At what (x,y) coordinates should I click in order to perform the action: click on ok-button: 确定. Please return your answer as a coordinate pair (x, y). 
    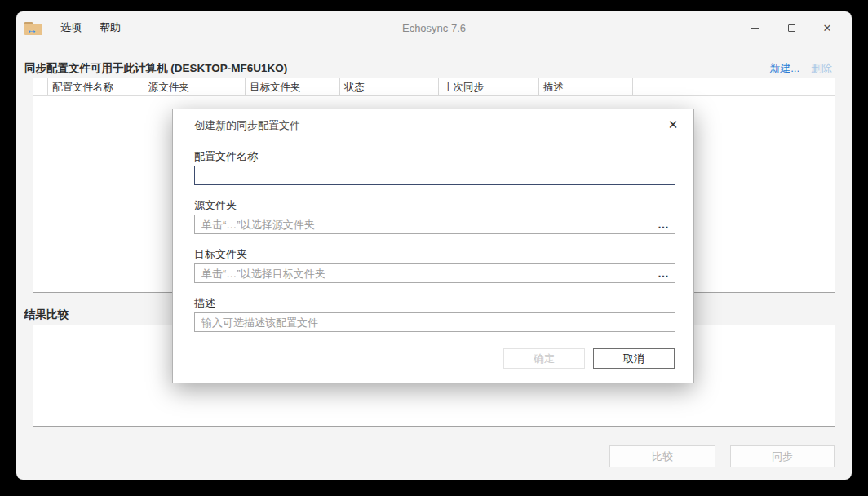
    Looking at the image, I should click on (544, 359).